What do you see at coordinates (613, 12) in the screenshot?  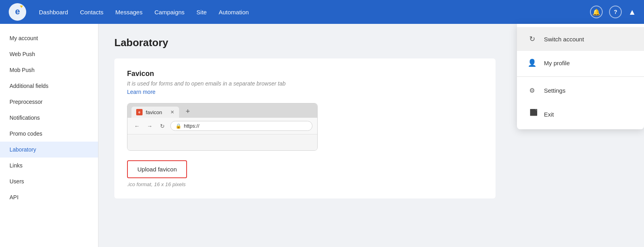 I see `topnav-right: 🔔 ? ▲` at bounding box center [613, 12].